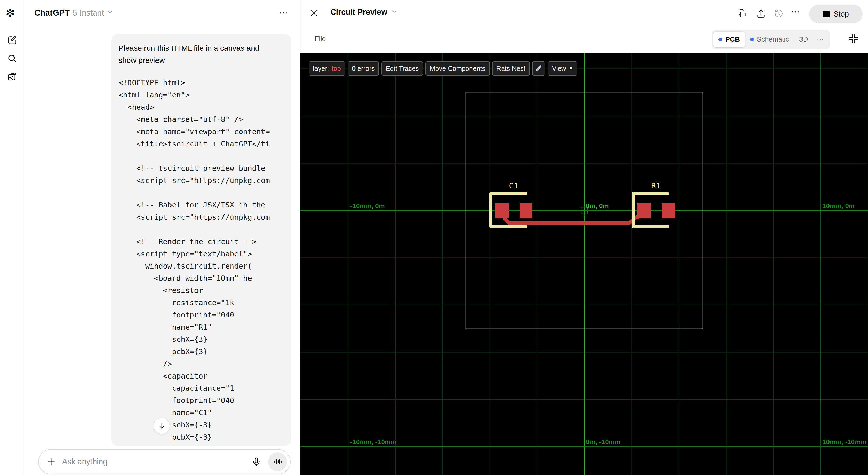 The image size is (868, 475). I want to click on stop-button: Stop, so click(836, 14).